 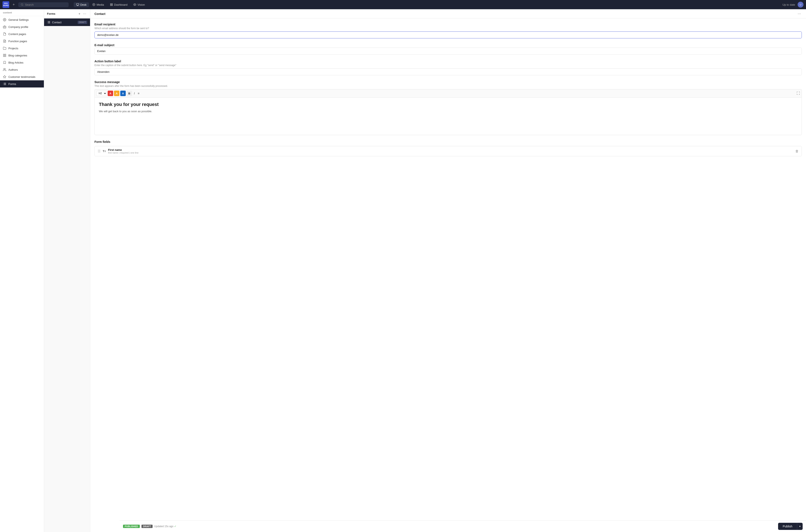 I want to click on bottom-bar: PUBLISHED DRAFT Updated 15s ago ✓ Publis…, so click(x=463, y=526).